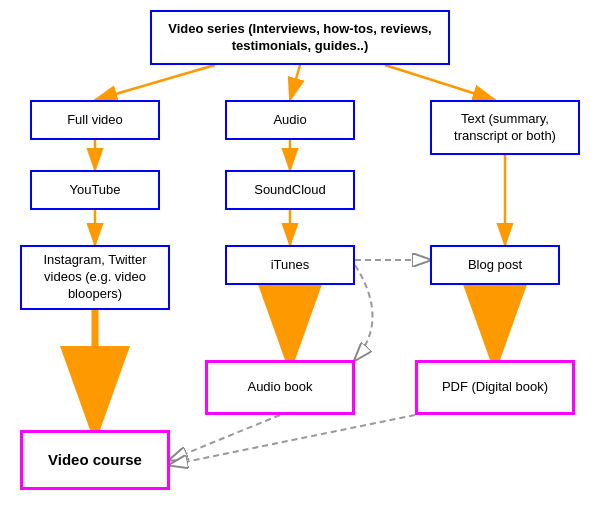 The image size is (600, 521). I want to click on soundcloud-label: SoundCloud, so click(290, 190).